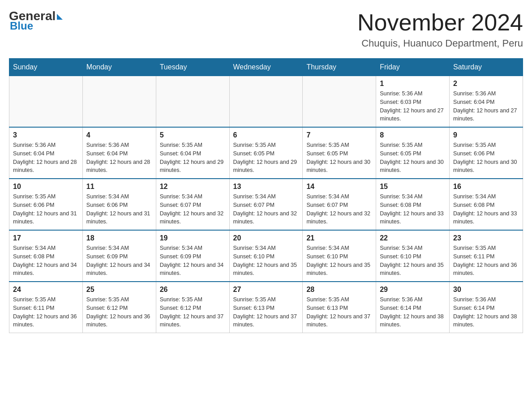  Describe the element at coordinates (339, 187) in the screenshot. I see `day-number: 14` at that location.